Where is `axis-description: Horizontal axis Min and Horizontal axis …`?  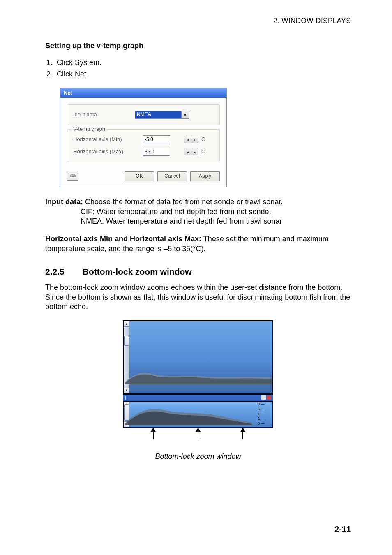 axis-description: Horizontal axis Min and Horizontal axis … is located at coordinates (198, 244).